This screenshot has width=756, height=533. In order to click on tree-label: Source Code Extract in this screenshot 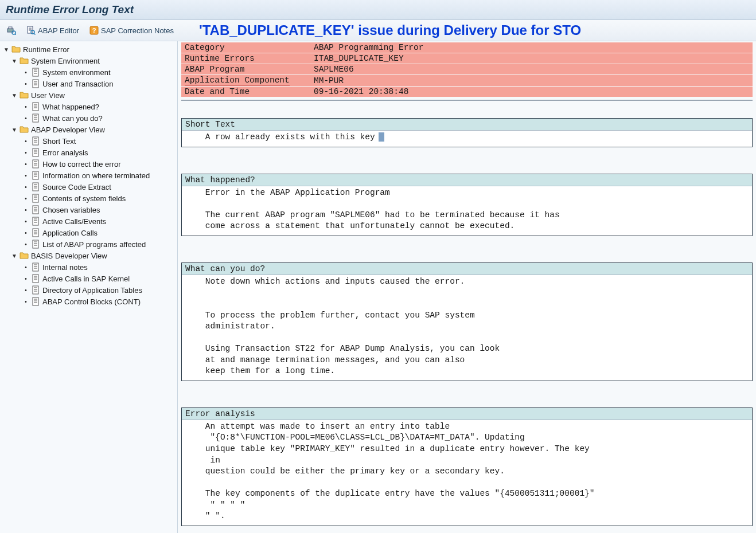, I will do `click(77, 187)`.